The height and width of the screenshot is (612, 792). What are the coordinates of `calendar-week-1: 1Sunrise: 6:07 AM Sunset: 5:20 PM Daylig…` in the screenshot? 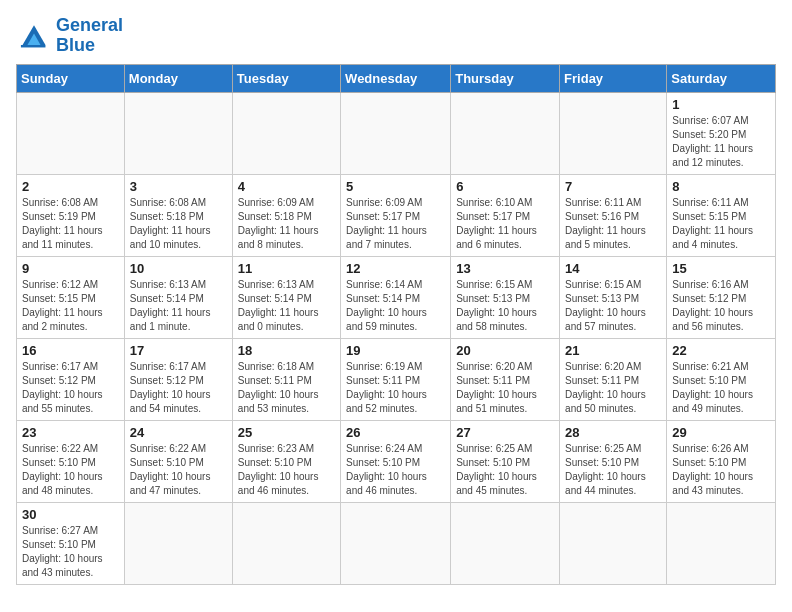 It's located at (396, 133).